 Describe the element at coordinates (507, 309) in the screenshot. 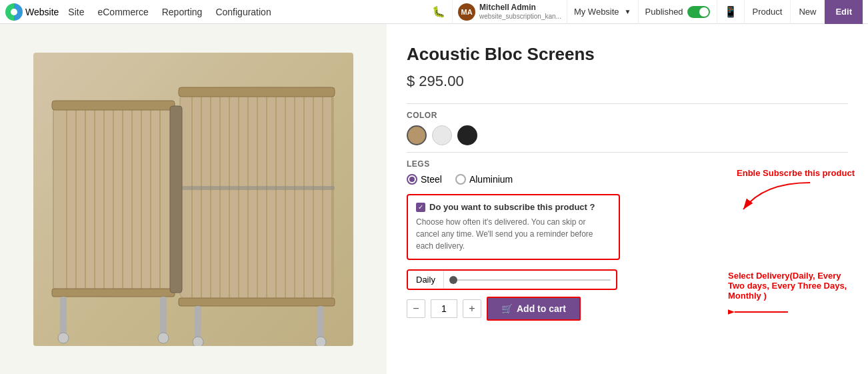

I see `cart-icon: 🛒` at that location.